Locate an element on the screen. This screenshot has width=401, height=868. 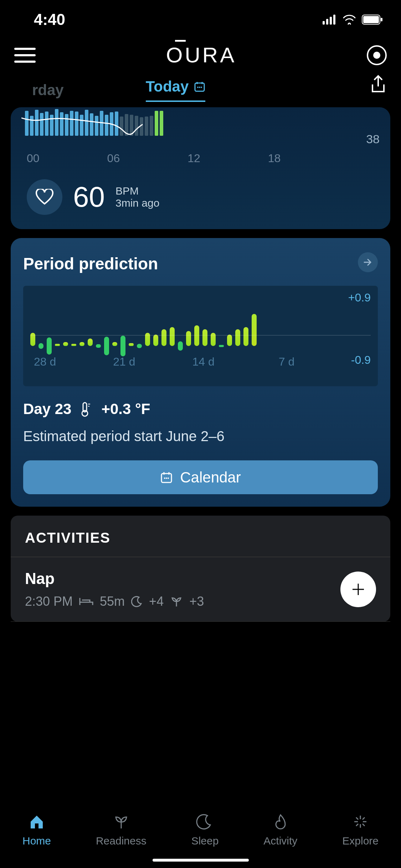
nav-label: Sleep is located at coordinates (205, 841).